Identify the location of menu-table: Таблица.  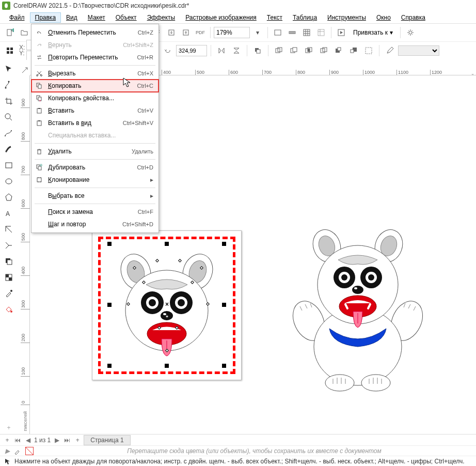
(305, 18).